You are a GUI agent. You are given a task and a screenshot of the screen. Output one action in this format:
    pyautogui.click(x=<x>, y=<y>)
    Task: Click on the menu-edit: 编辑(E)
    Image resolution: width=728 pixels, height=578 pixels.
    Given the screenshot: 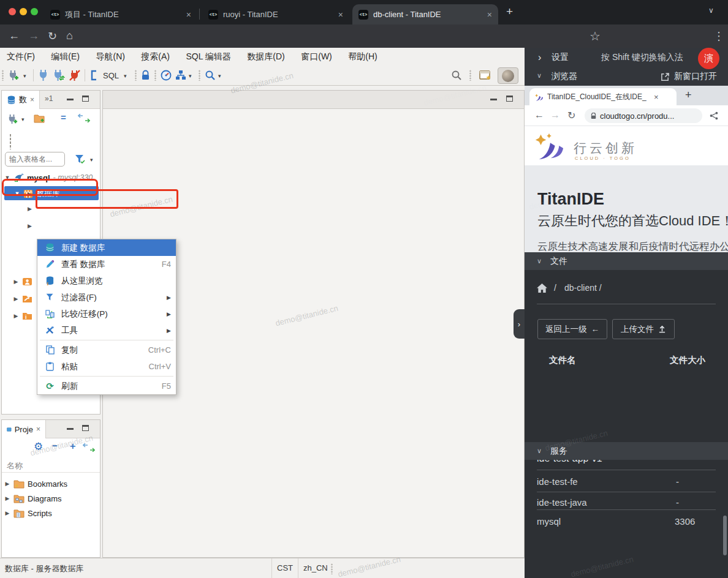 What is the action you would take?
    pyautogui.click(x=65, y=56)
    